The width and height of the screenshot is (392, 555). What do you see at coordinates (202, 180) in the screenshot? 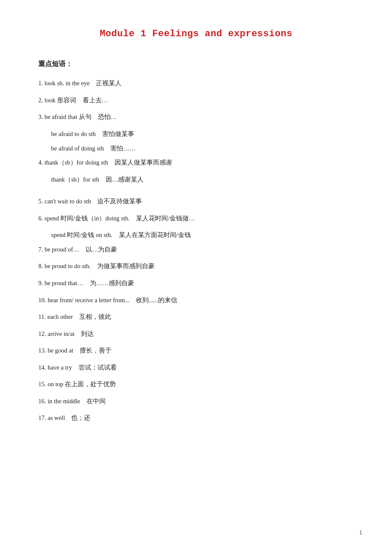
I see `phrase-item: thank（sb）for sth 因…感谢某人` at bounding box center [202, 180].